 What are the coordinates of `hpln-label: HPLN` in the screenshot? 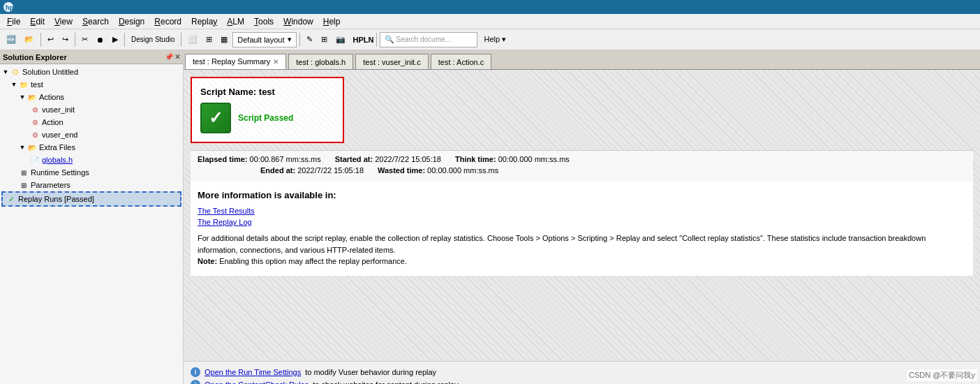 It's located at (364, 40).